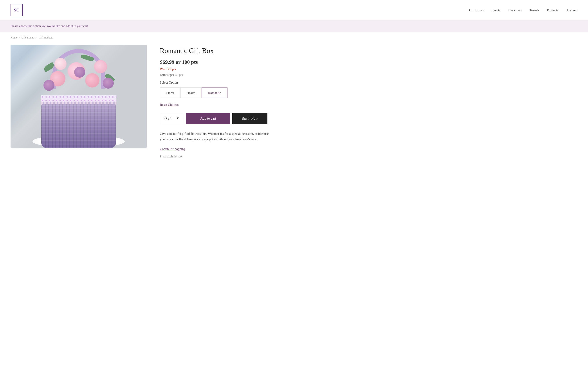 Image resolution: width=588 pixels, height=376 pixels. I want to click on breadcrumb-current: Gift Baskets, so click(46, 38).